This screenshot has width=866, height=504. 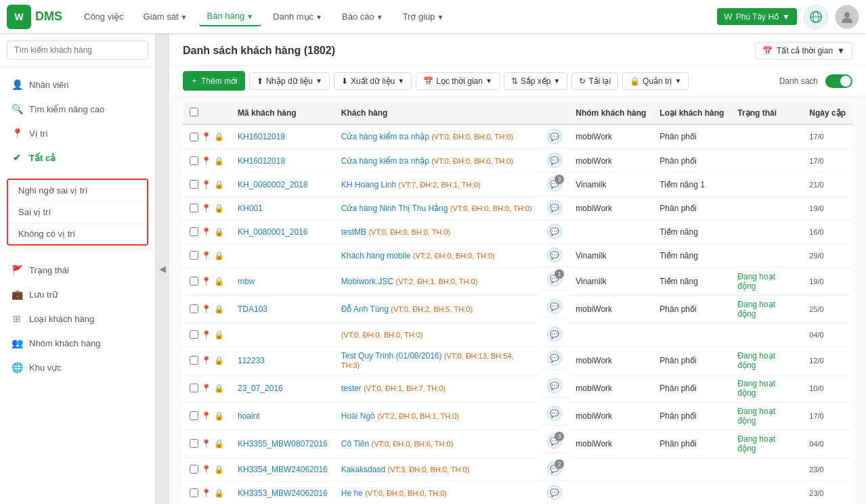 What do you see at coordinates (163, 269) in the screenshot?
I see `sidebar-collapse-button: ◀` at bounding box center [163, 269].